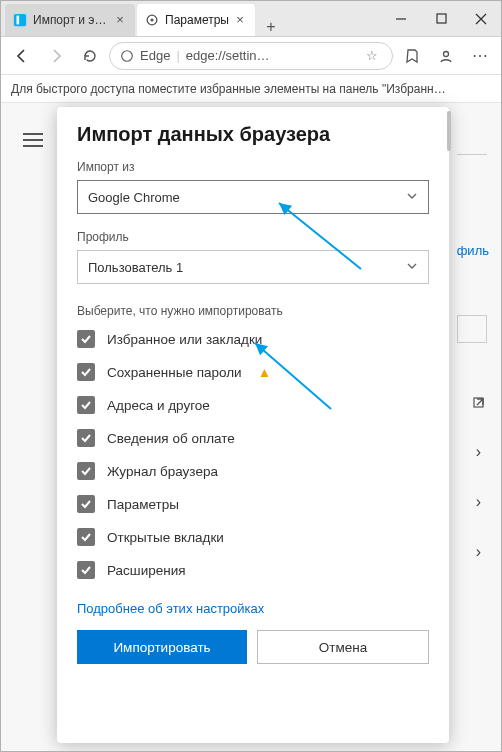 This screenshot has width=502, height=752. Describe the element at coordinates (253, 405) in the screenshot. I see `import-item-row: Адреса и другое` at that location.